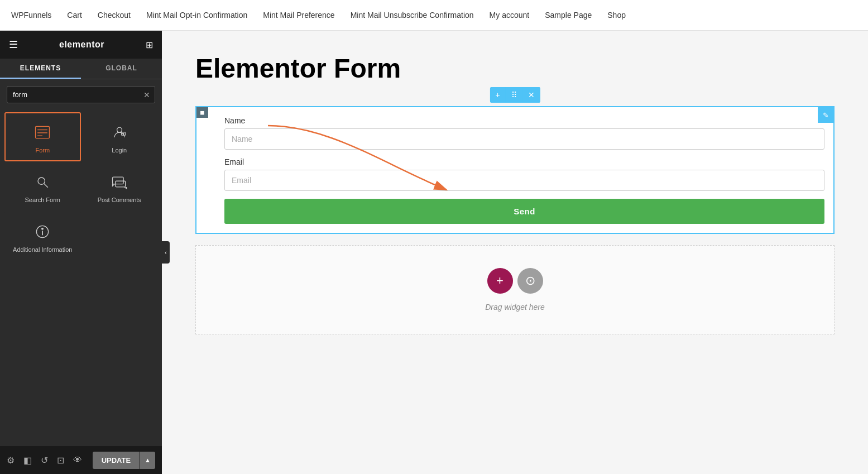 This screenshot has width=868, height=474. I want to click on tab-elements: ELEMENTS, so click(40, 69).